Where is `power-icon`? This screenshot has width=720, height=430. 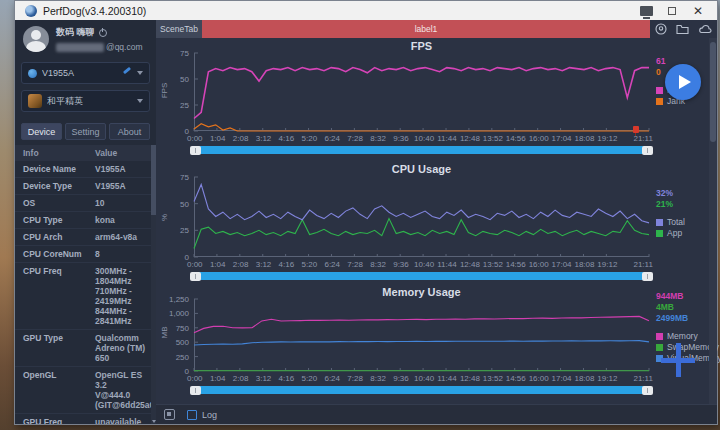 power-icon is located at coordinates (103, 33).